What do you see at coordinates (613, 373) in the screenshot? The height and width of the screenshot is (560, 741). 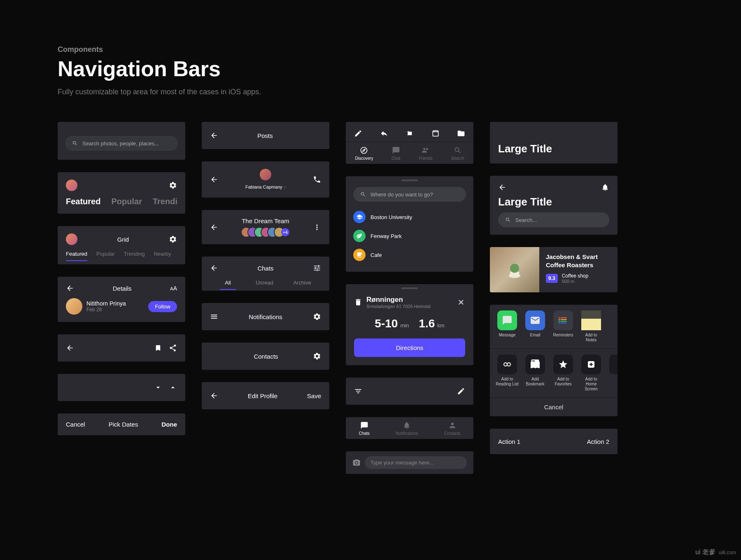 I see `action-more: L` at bounding box center [613, 373].